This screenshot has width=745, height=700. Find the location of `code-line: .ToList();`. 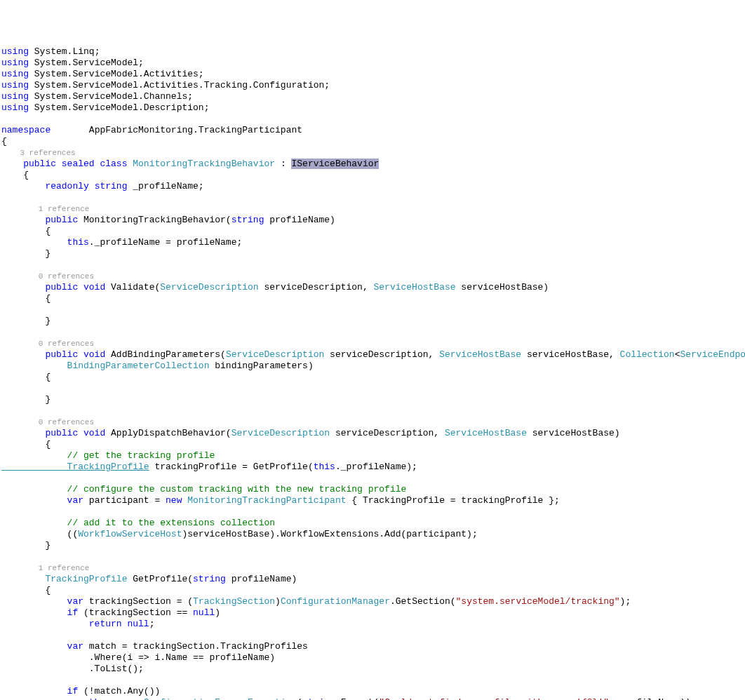

code-line: .ToList(); is located at coordinates (73, 669).